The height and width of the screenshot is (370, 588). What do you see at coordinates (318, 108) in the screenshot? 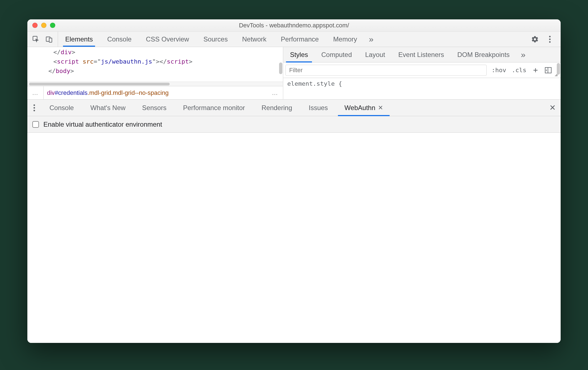
I see `drawer-tab-issues: Issues` at bounding box center [318, 108].